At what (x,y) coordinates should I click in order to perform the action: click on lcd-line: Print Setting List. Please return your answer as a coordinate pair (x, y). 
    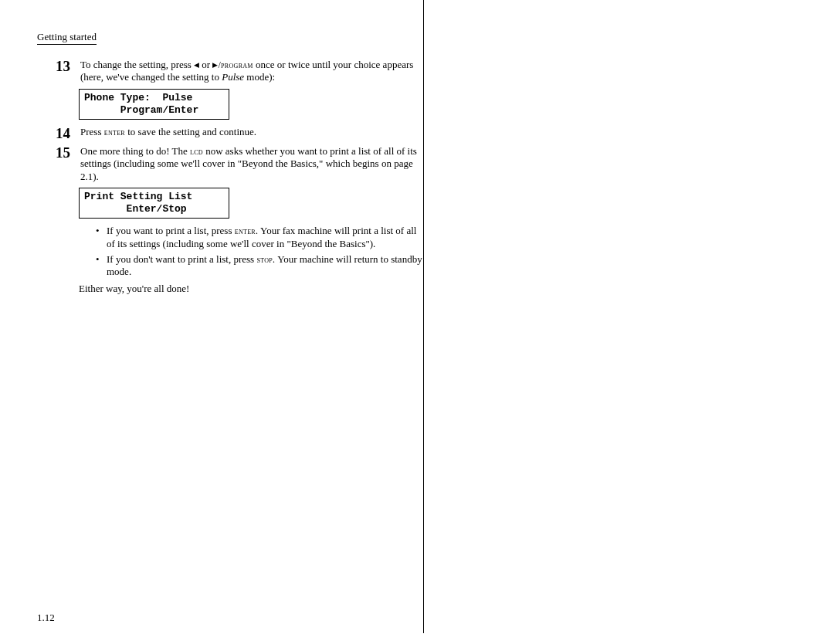
    Looking at the image, I should click on (138, 196).